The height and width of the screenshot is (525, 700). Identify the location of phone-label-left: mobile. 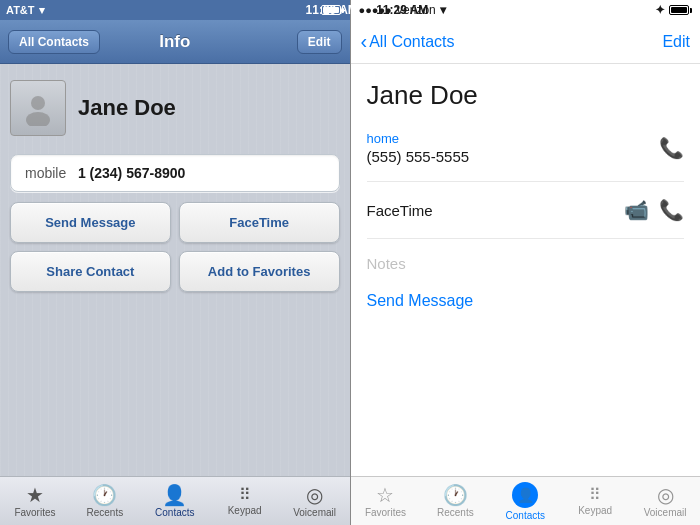
(46, 173).